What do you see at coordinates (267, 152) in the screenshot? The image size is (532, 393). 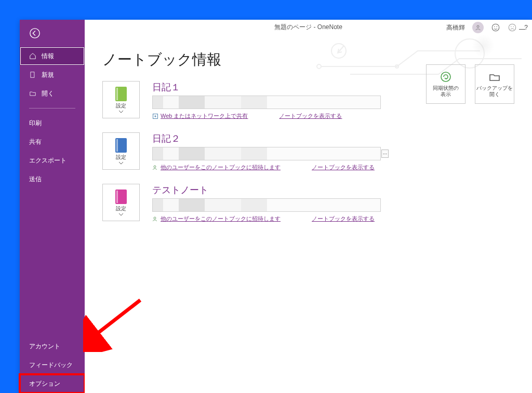 I see `notebook-body: 日記２ … 他のユーザーをこのノートブックに招待します ノートブックを表示する` at bounding box center [267, 152].